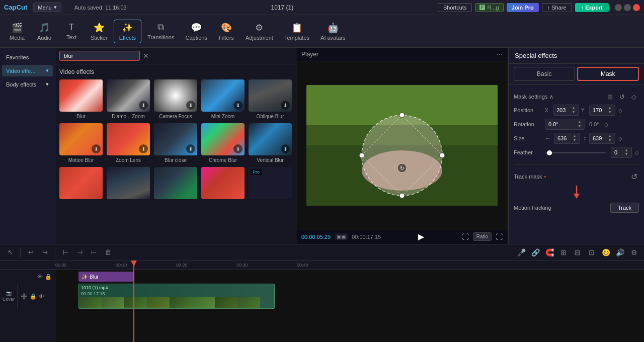 The image size is (644, 342). I want to click on tool-text: T Text, so click(71, 31).